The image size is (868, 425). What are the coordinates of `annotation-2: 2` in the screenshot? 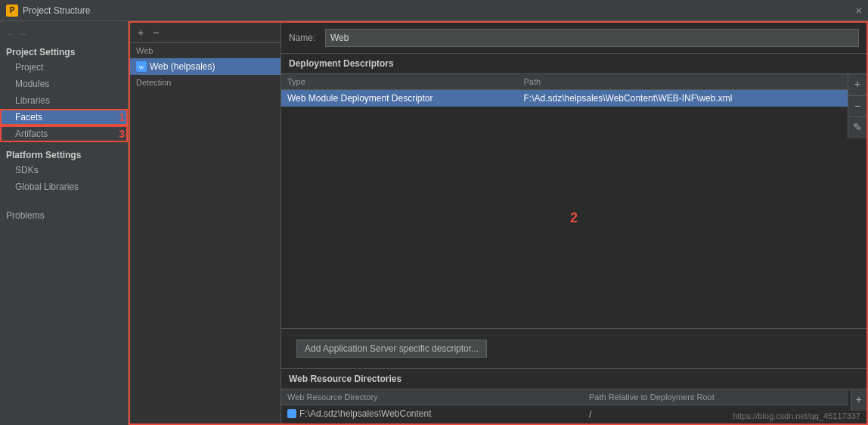 It's located at (574, 218).